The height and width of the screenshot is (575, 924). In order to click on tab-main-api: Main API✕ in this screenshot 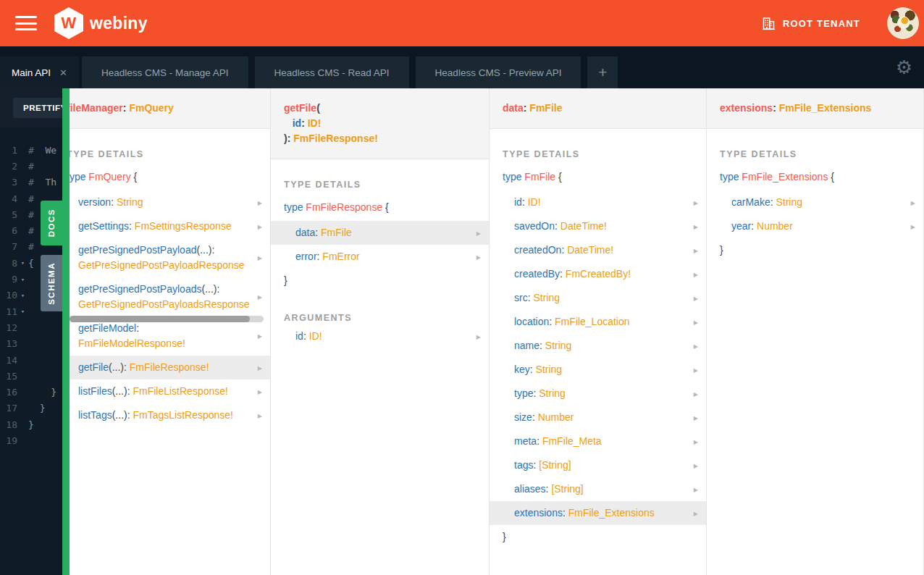, I will do `click(39, 72)`.